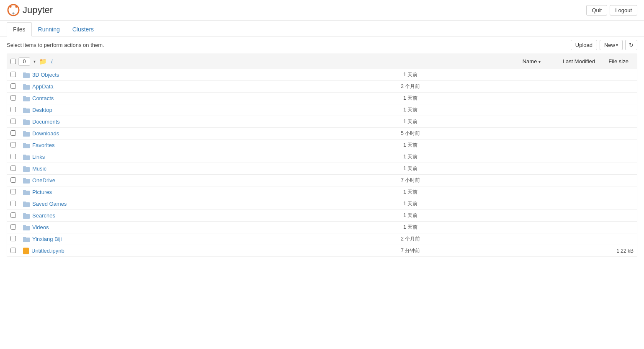 Image resolution: width=644 pixels, height=349 pixels. Describe the element at coordinates (322, 169) in the screenshot. I see `table-row: Music1 天前` at that location.